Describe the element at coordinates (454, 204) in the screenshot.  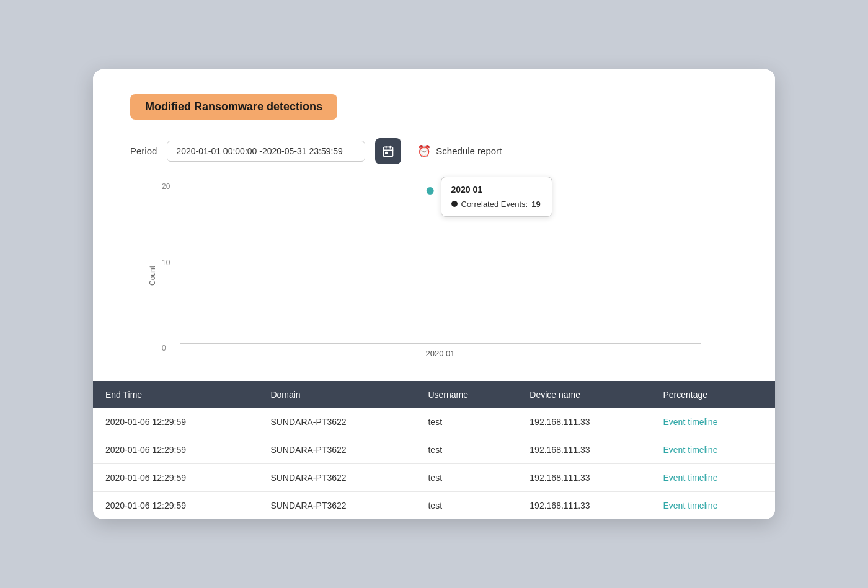
I see `tooltip-dot-icon` at that location.